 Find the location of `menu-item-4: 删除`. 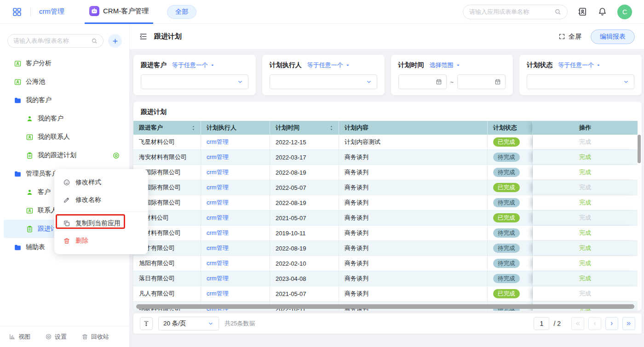

menu-item-4: 删除 is located at coordinates (101, 241).